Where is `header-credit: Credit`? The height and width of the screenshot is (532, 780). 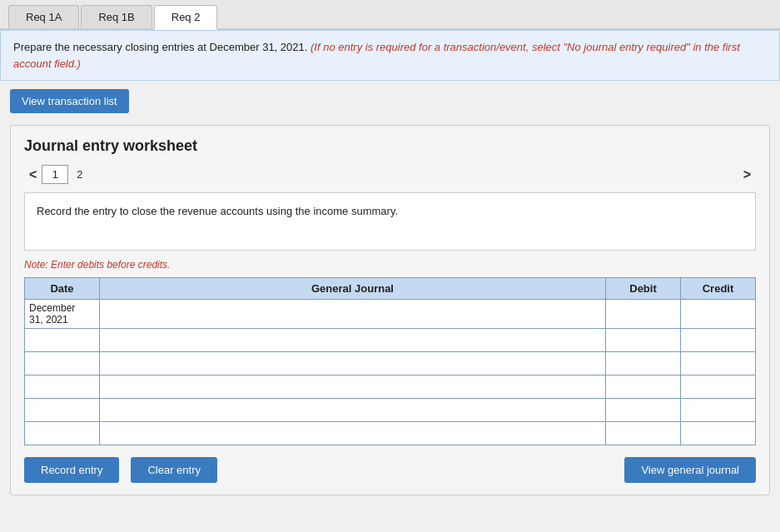
header-credit: Credit is located at coordinates (718, 289).